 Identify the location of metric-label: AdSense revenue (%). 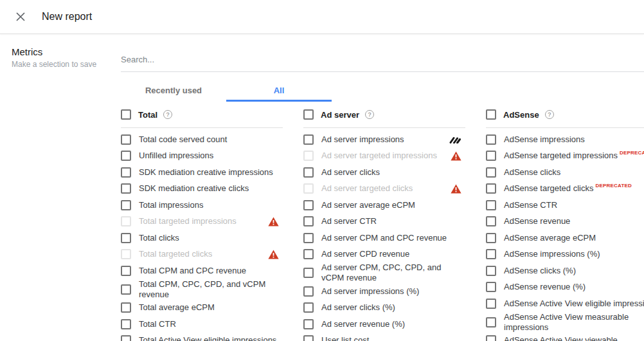
(545, 287).